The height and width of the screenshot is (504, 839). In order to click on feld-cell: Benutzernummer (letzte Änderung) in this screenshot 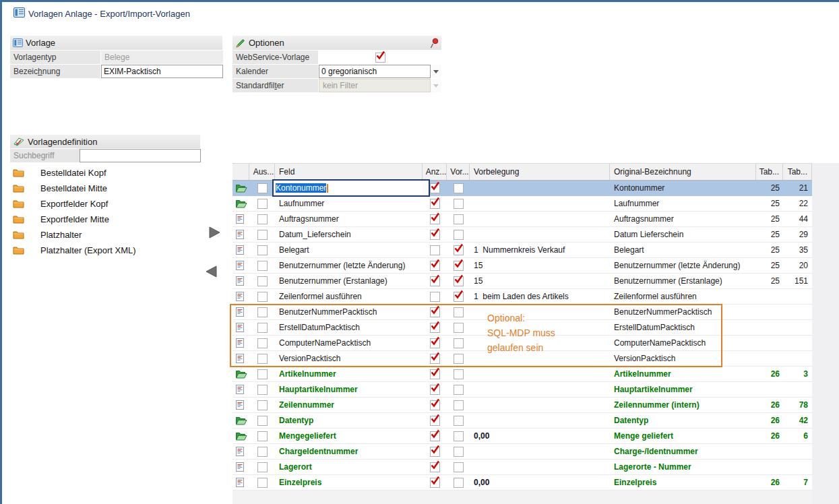, I will do `click(349, 265)`.